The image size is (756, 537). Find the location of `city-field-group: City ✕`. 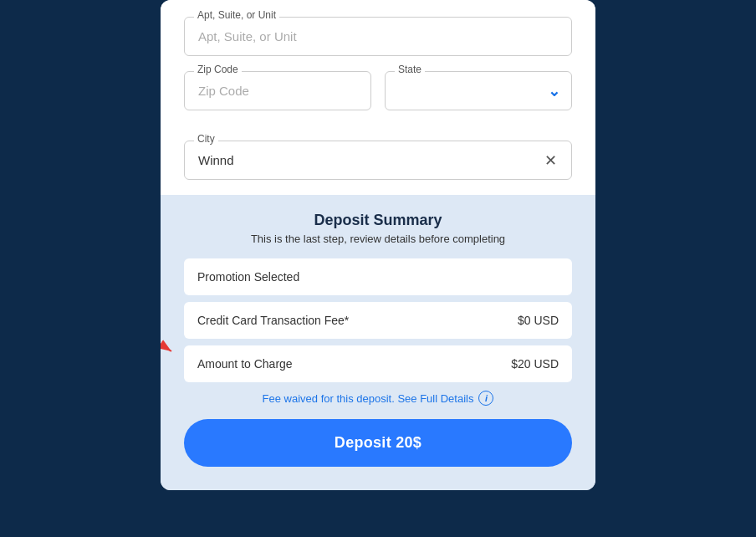

city-field-group: City ✕ is located at coordinates (378, 161).